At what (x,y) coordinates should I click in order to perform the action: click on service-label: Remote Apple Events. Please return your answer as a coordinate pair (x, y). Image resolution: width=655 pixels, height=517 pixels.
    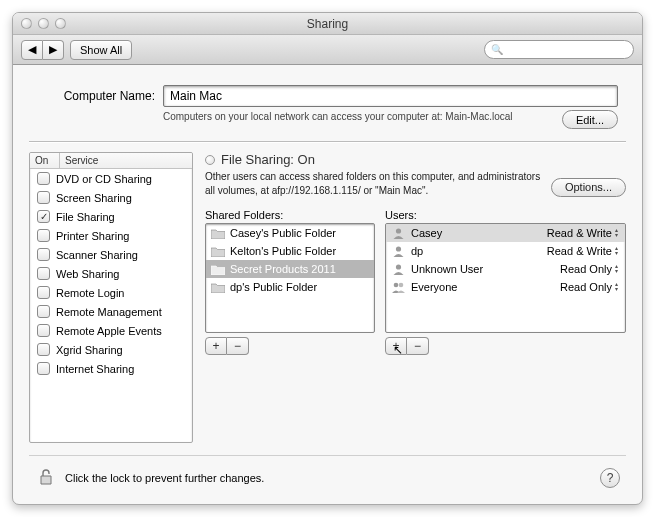
    Looking at the image, I should click on (109, 331).